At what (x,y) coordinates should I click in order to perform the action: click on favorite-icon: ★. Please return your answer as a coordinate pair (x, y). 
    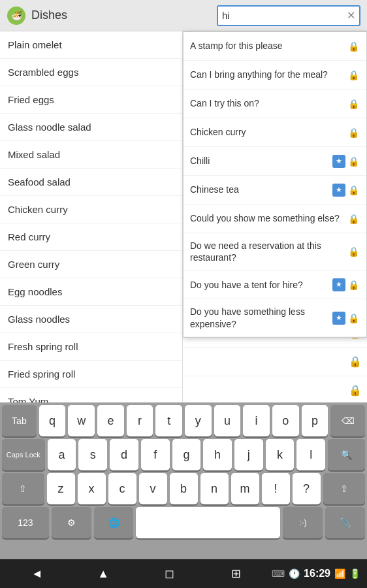
    Looking at the image, I should click on (339, 161).